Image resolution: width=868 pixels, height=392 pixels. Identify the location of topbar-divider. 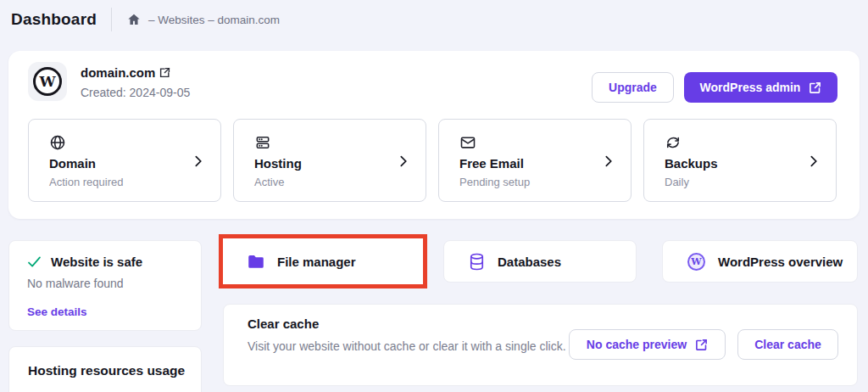
(112, 20).